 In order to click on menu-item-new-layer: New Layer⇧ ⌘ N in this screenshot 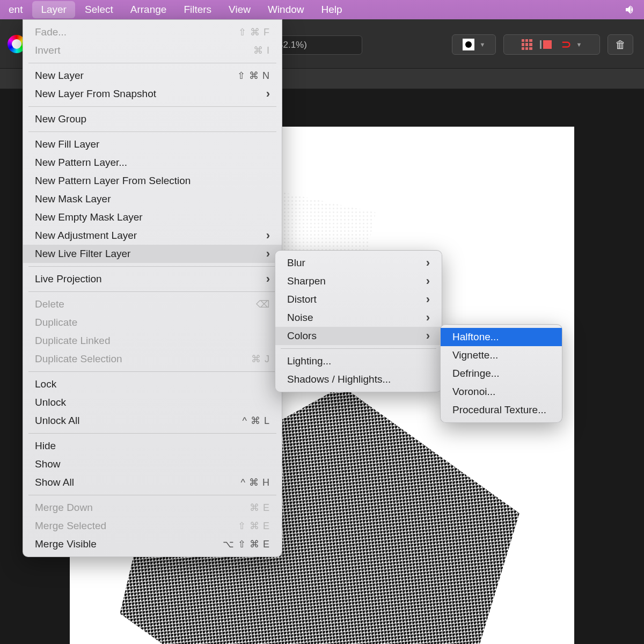, I will do `click(152, 76)`.